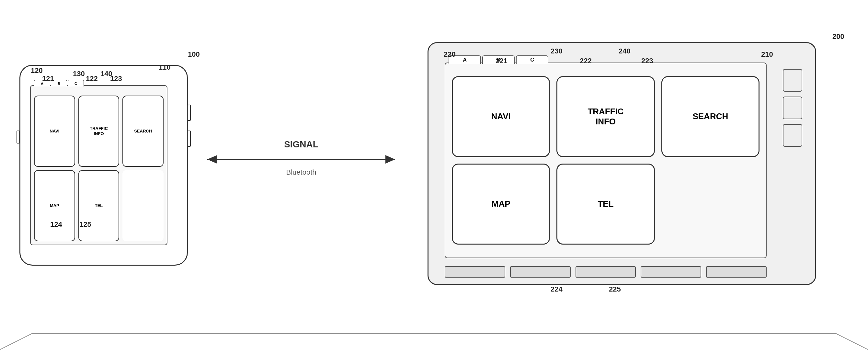 The height and width of the screenshot is (356, 868). Describe the element at coordinates (606, 117) in the screenshot. I see `device-200-traffic-button: TRAFFICINFO` at that location.